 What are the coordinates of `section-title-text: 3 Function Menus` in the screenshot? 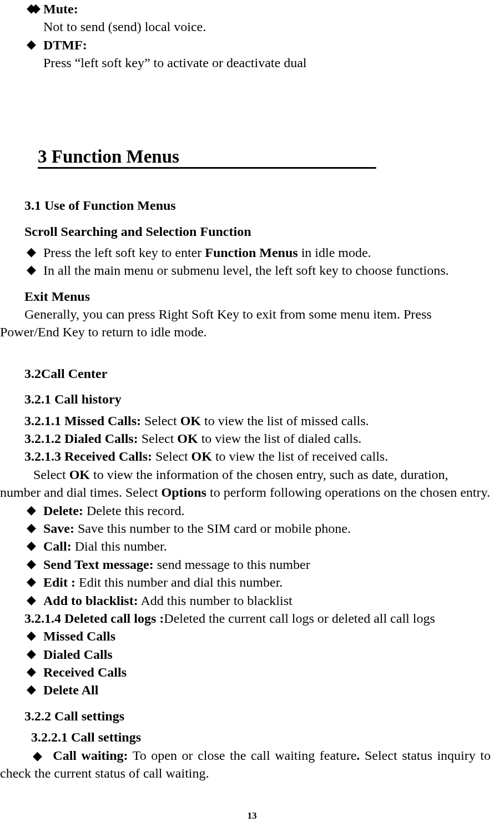 It's located at (109, 157).